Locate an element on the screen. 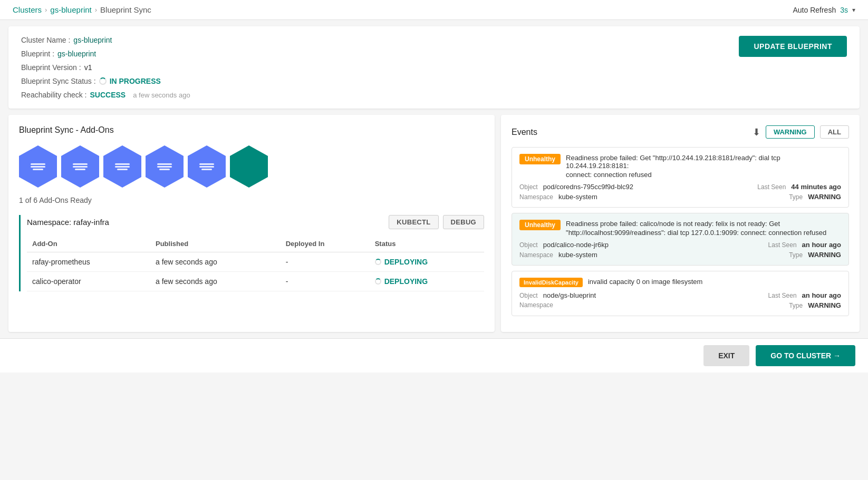  breadcrumb-current: Blueprint Sync is located at coordinates (126, 9).